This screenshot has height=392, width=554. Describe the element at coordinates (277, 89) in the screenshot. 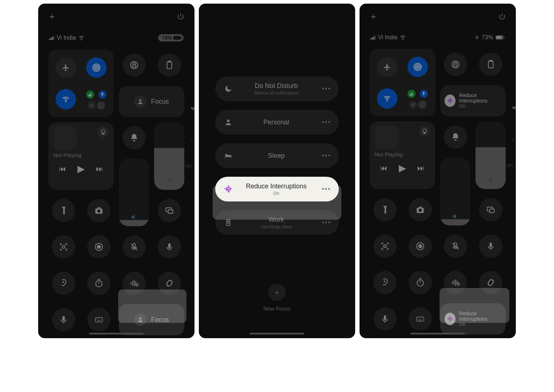

I see `focus-row-dnd: Do Not Disturb Silence all notifications…` at that location.